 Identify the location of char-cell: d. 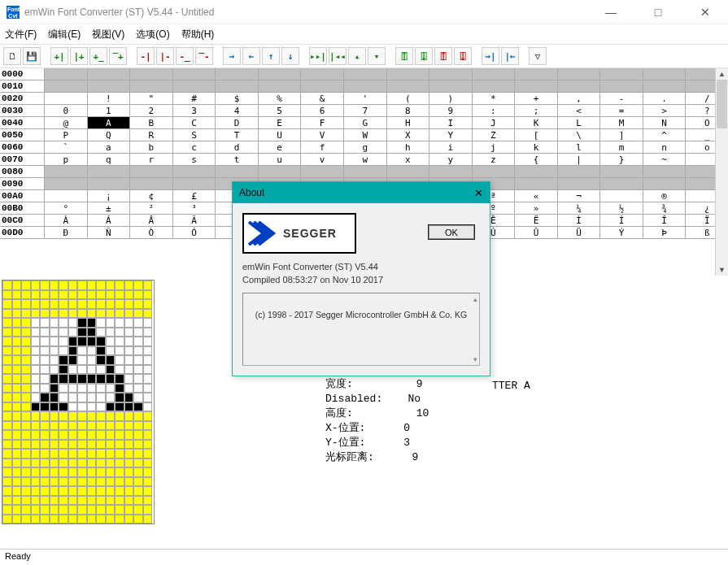
(238, 147).